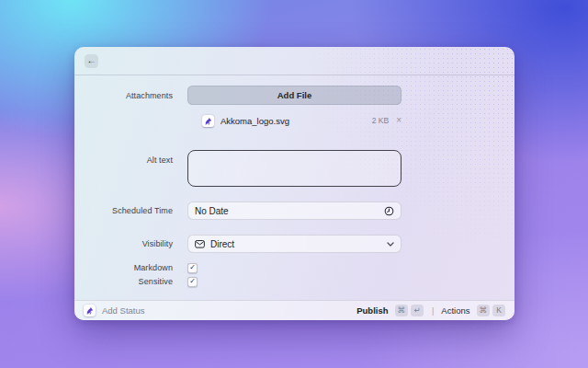 The image size is (588, 368). What do you see at coordinates (294, 121) in the screenshot?
I see `attachment-item-row: Akkoma_logo.svg 2 KB ×` at bounding box center [294, 121].